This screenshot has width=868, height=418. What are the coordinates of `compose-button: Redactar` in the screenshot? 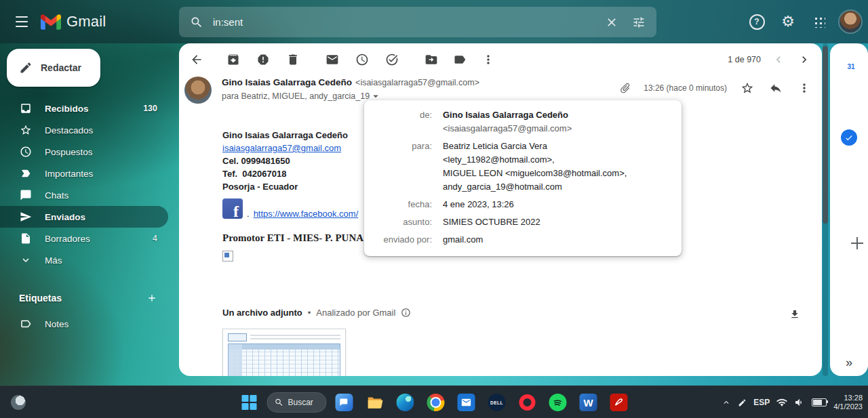 It's located at (54, 68).